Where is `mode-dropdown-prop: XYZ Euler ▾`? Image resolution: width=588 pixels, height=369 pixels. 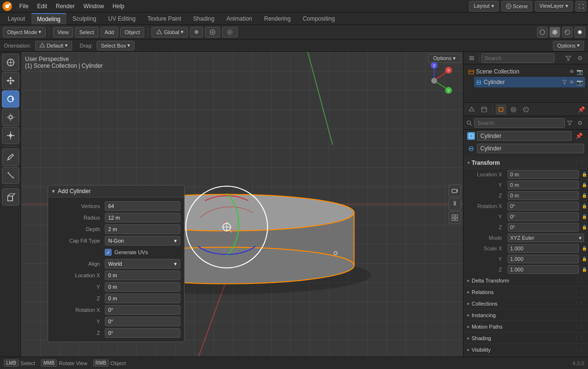 mode-dropdown-prop: XYZ Euler ▾ is located at coordinates (546, 238).